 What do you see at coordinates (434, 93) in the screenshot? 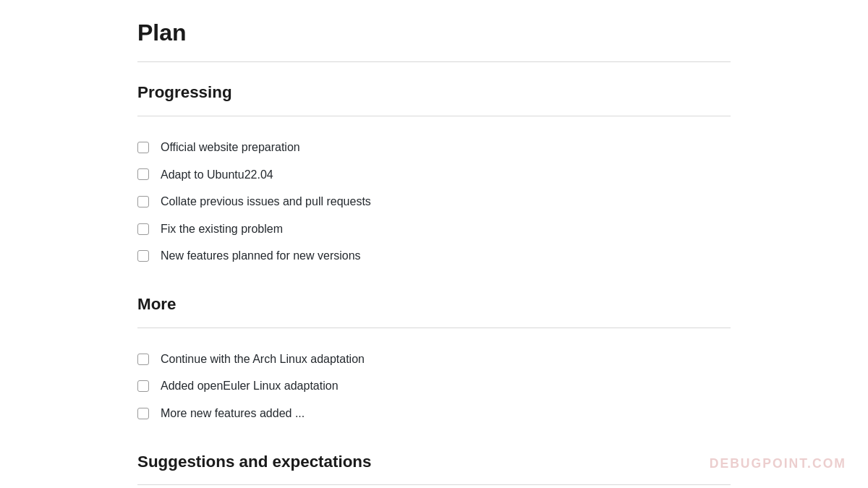
I see `section-title-progressing: Progressing` at bounding box center [434, 93].